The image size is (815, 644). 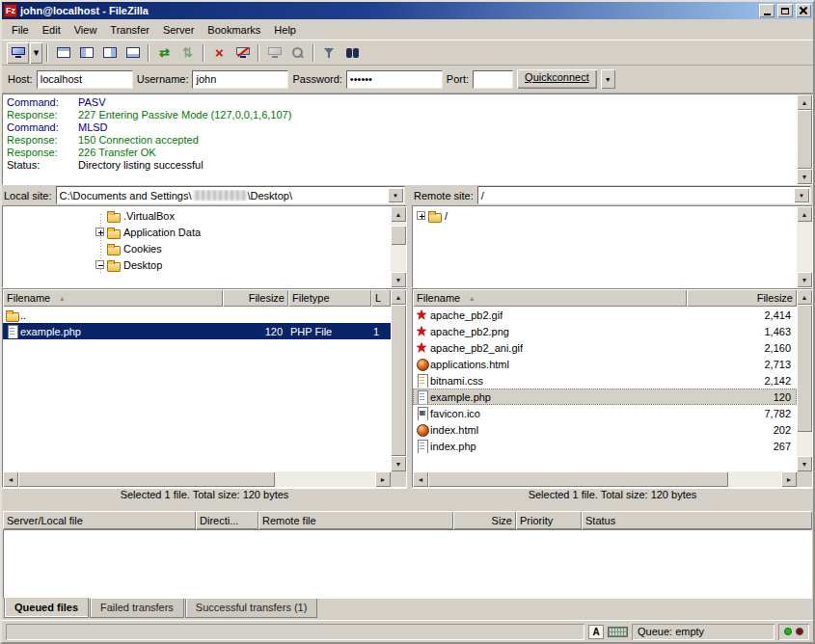 I want to click on quickconnect-button: Quickconnect, so click(x=557, y=79).